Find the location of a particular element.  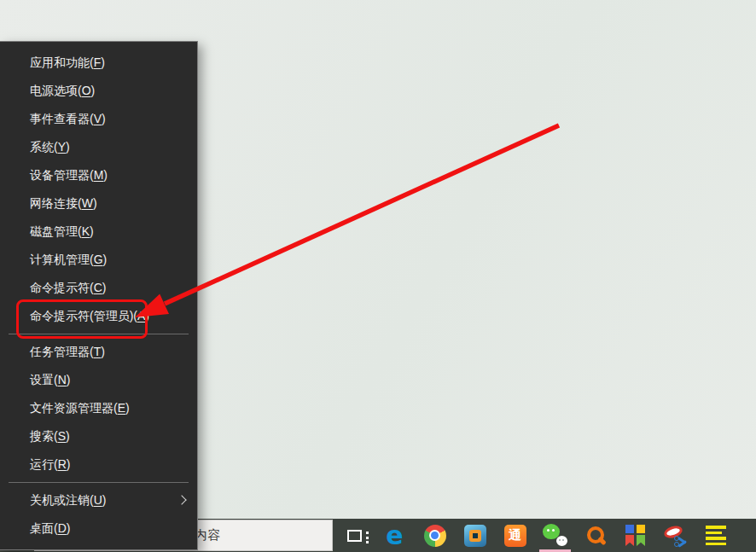

menu-item-network-connections: 网络连接(W) is located at coordinates (99, 203).